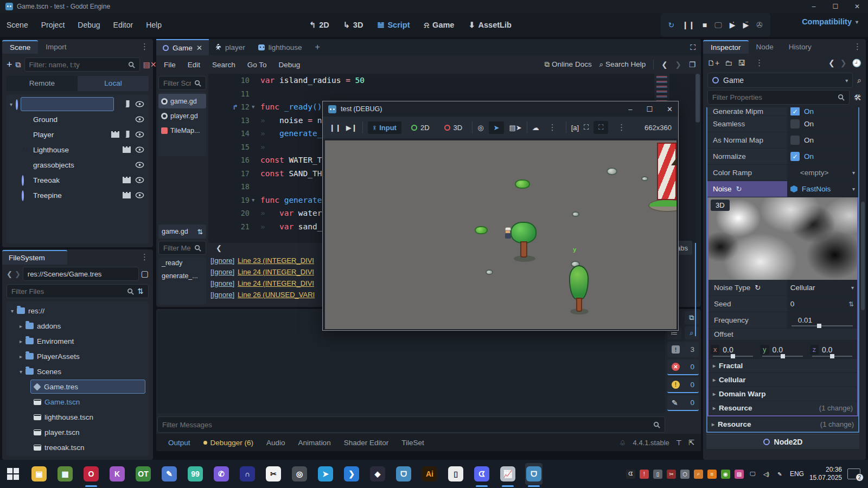 The image size is (868, 488). I want to click on scrollbar-thumb, so click(698, 98).